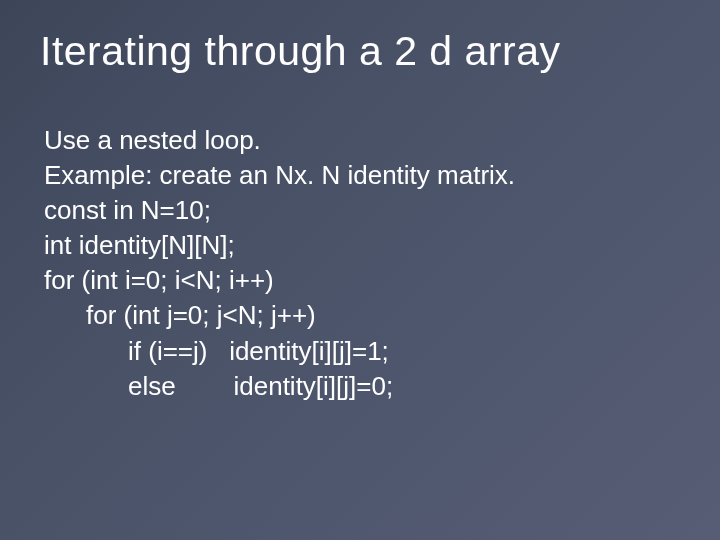 The height and width of the screenshot is (540, 720). I want to click on slide-title: Iterating through a 2 d array, so click(360, 52).